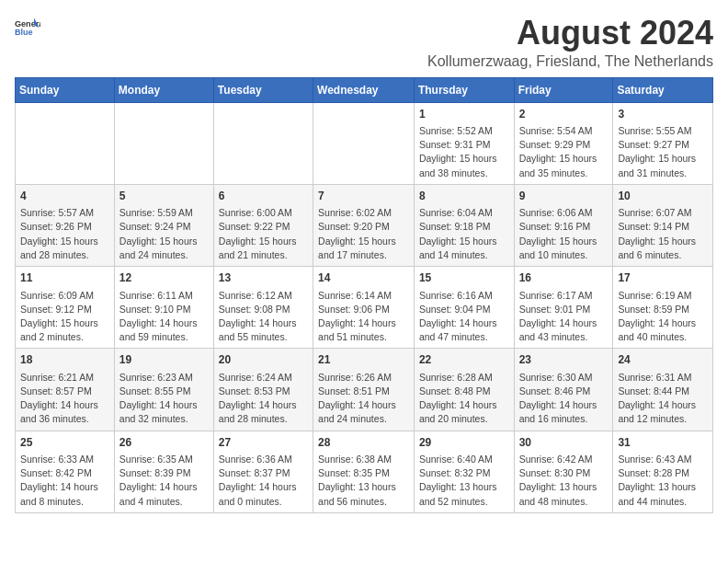  What do you see at coordinates (663, 153) in the screenshot?
I see `day-info: Sunrise: 5:55 AM Sunset: 9:27 PM Dayligh…` at bounding box center [663, 153].